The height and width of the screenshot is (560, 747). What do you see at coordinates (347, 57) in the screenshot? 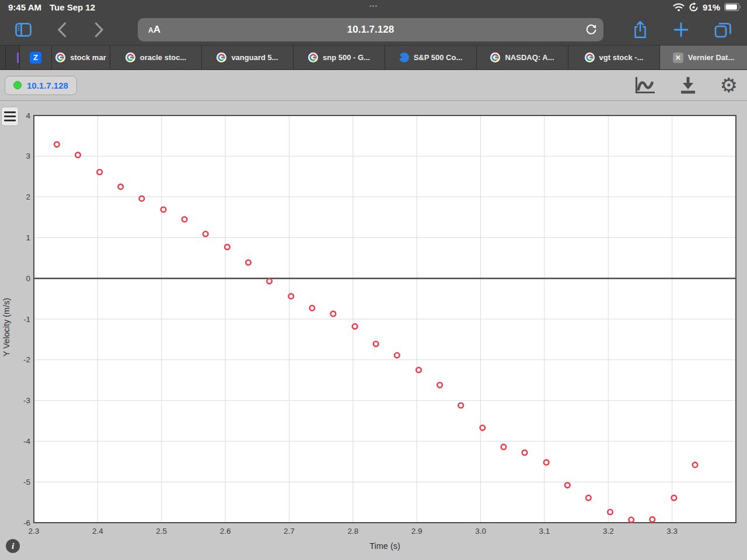
I see `tab-label: snp 500 - G...` at bounding box center [347, 57].